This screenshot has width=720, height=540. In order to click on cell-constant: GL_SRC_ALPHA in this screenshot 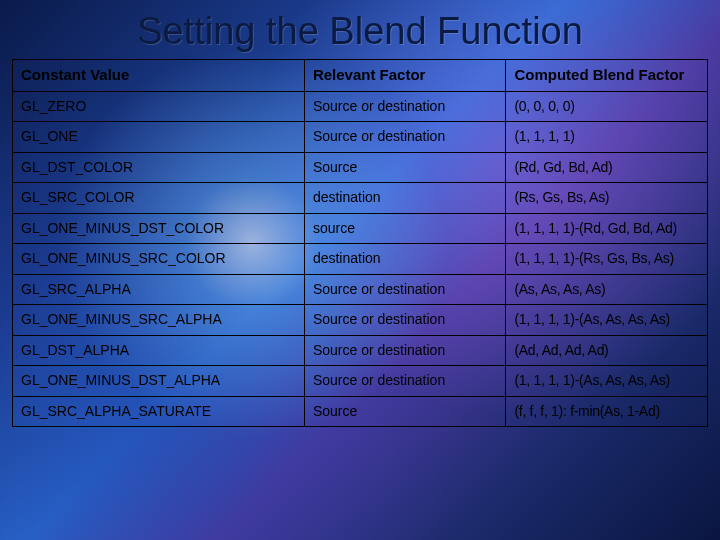, I will do `click(159, 290)`.